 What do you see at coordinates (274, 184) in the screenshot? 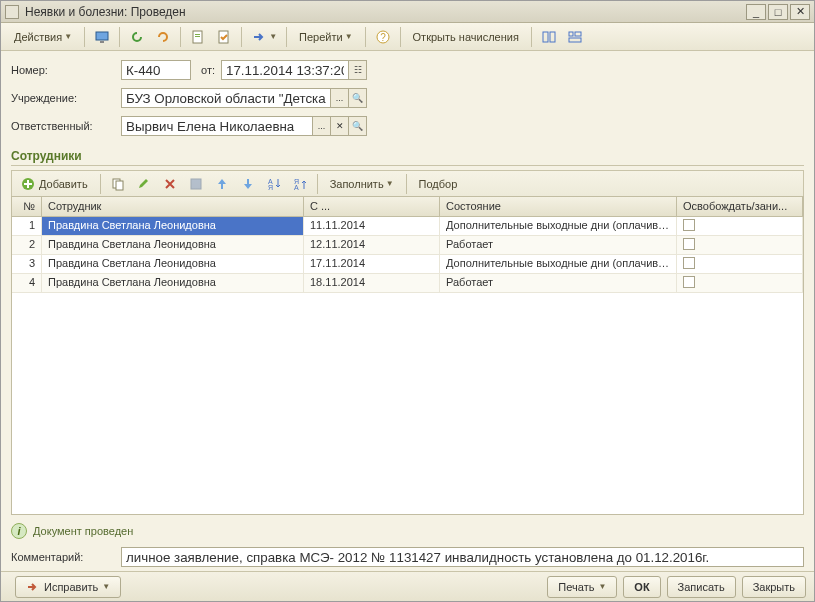
I see `sort-asc-button: АЯ` at bounding box center [274, 184].